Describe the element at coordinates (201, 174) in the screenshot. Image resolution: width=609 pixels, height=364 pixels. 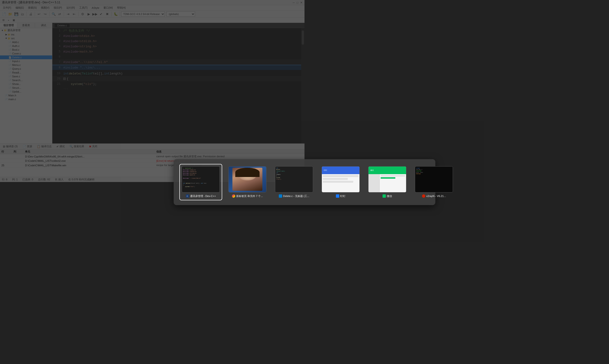
I see `task-thumb-devcpp: /* 包含头文件 */ #include <stdio.h> #include …` at that location.